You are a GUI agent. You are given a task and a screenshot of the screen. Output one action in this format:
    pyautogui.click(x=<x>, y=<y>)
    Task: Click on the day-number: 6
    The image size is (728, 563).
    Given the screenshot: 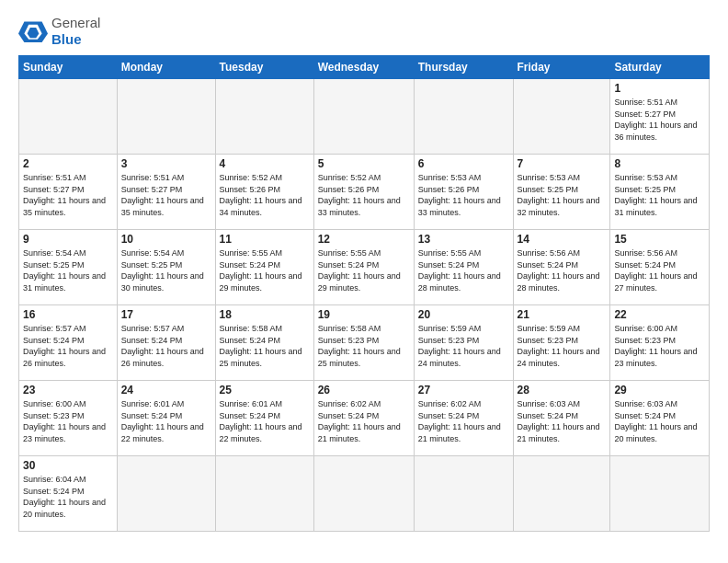 What is the action you would take?
    pyautogui.click(x=463, y=164)
    